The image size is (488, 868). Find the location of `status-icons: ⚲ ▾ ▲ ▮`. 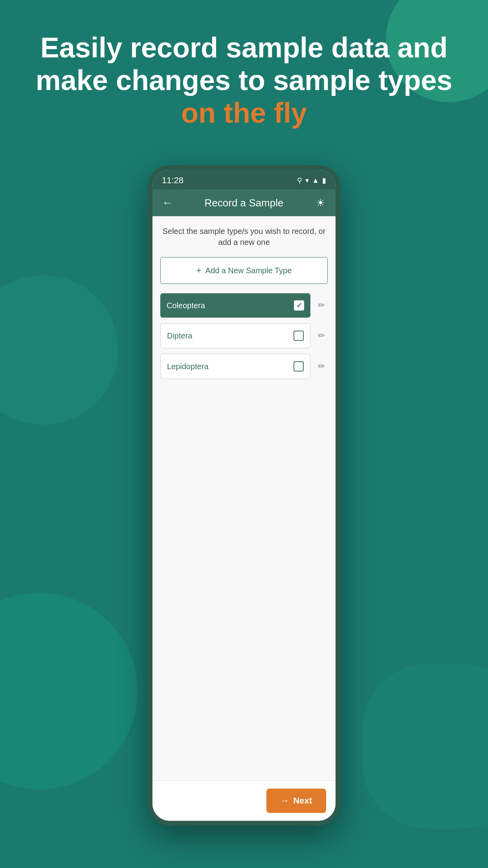

status-icons: ⚲ ▾ ▲ ▮ is located at coordinates (312, 180).